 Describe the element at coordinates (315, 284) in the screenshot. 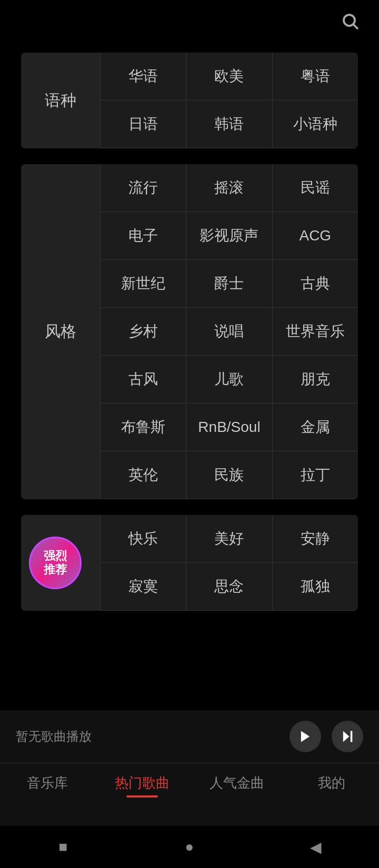

I see `tag-gudian: 古典` at that location.